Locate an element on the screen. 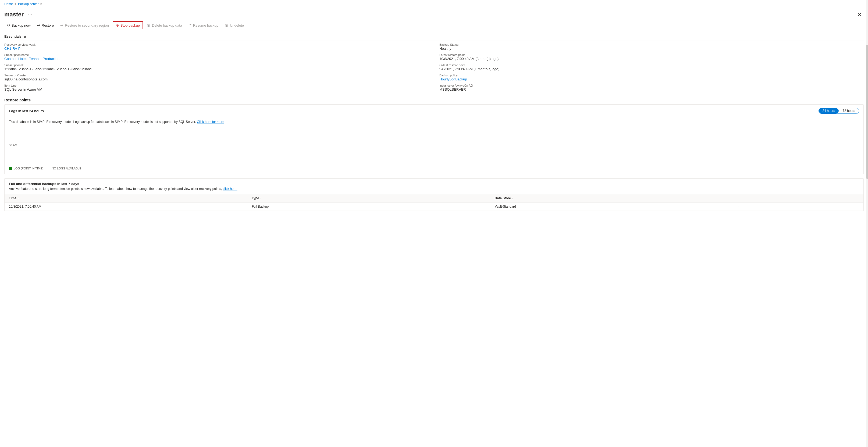 This screenshot has height=447, width=868. field-value: 123abc-123abc-123abc-123abc-123abc-123ab… is located at coordinates (219, 69).